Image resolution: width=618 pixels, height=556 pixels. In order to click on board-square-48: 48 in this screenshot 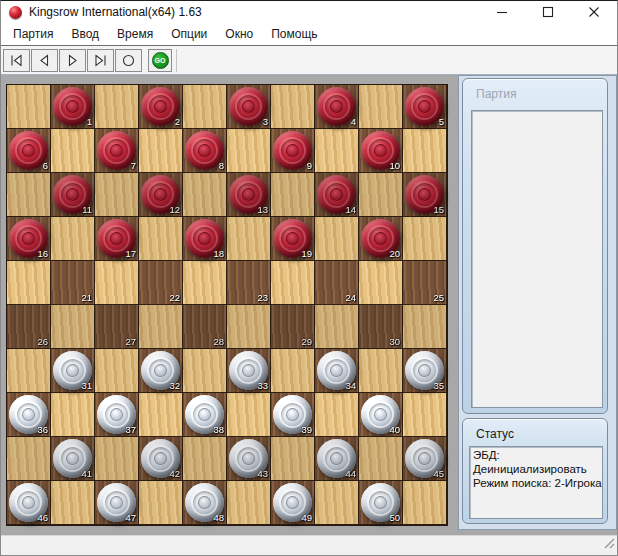, I will do `click(205, 503)`.